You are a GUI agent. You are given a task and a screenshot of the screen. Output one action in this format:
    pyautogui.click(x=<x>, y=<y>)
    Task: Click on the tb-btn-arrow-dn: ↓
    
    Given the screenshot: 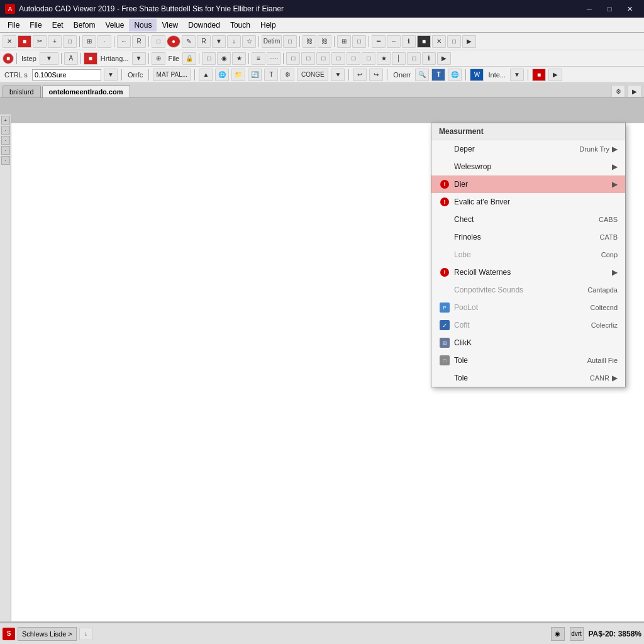 What is the action you would take?
    pyautogui.click(x=234, y=42)
    